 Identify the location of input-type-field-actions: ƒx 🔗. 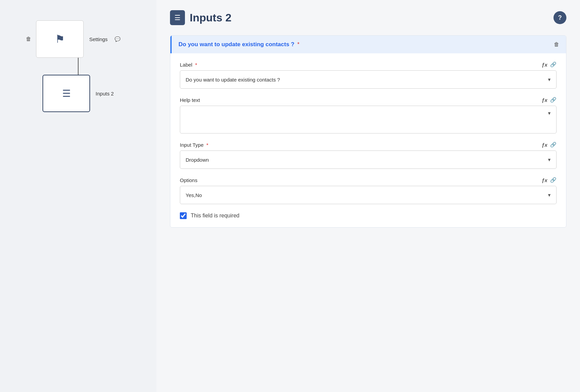
(549, 145).